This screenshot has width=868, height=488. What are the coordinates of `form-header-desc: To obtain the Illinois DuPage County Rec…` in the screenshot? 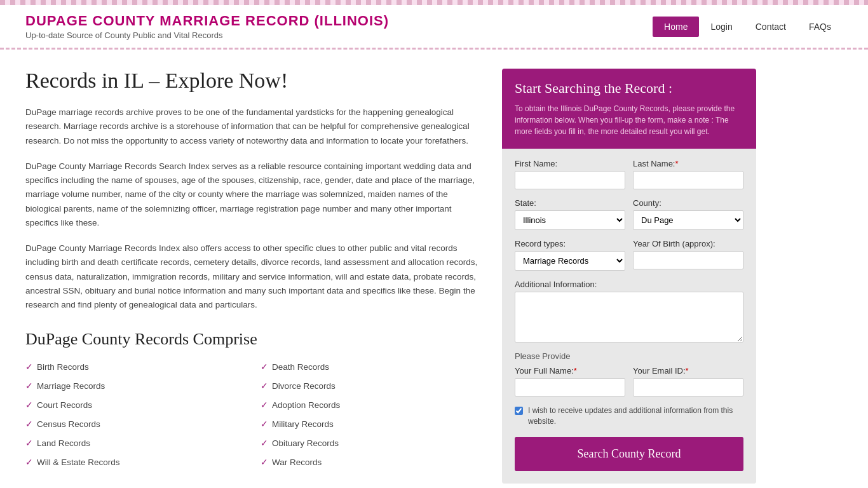 It's located at (629, 120).